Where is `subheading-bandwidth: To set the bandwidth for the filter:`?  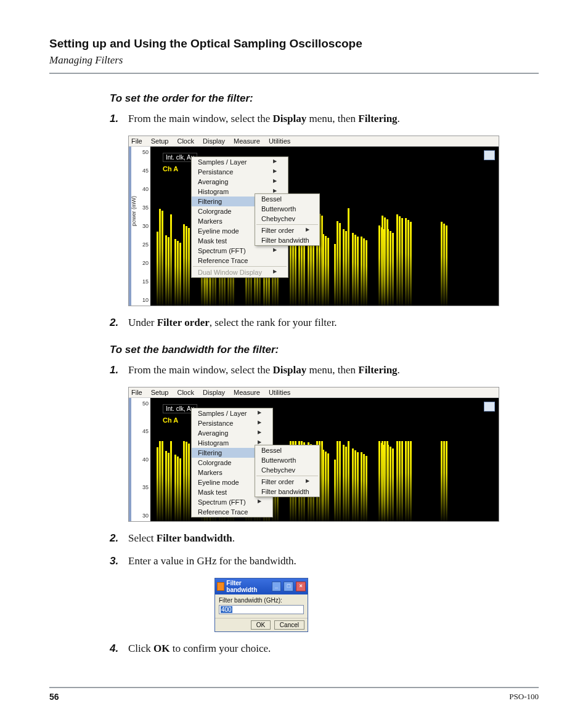
subheading-bandwidth: To set the bandwidth for the filter: is located at coordinates (324, 350).